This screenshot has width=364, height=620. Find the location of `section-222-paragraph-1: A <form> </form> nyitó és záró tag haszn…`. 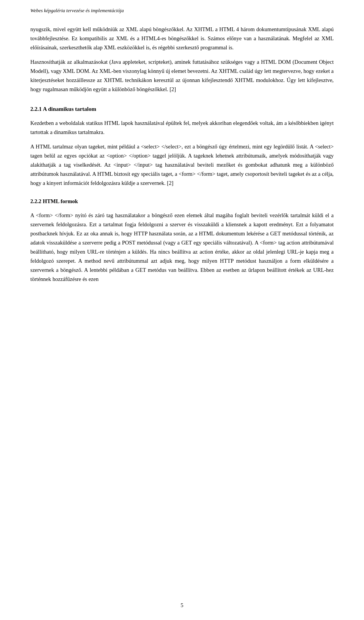

section-222-paragraph-1: A <form> </form> nyitó és záró tag haszn… is located at coordinates (182, 248).